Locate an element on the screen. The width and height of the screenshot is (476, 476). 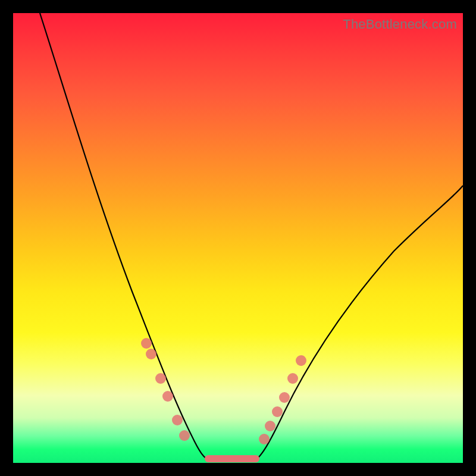
left-dot-cluster is located at coordinates (165, 389).